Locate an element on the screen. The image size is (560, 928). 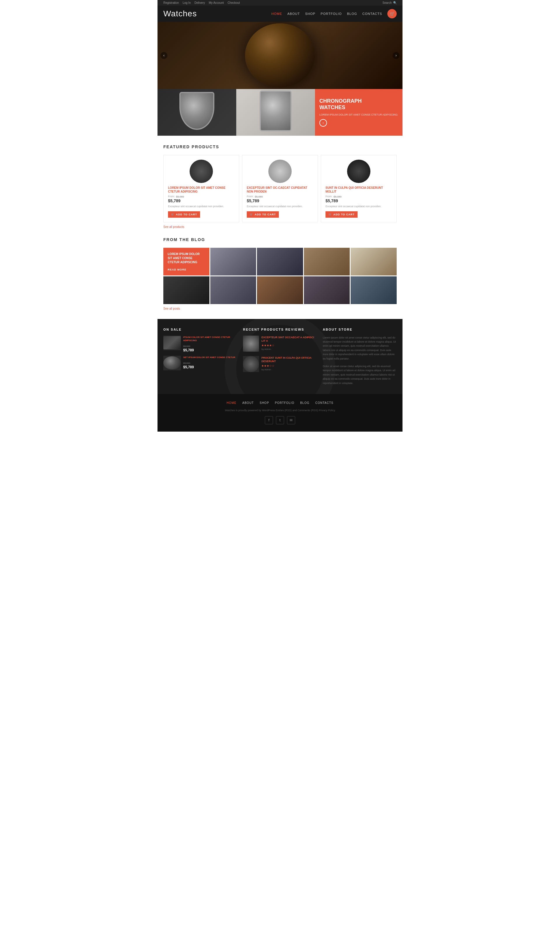
nav-contacts: CONTACTS is located at coordinates (372, 14).